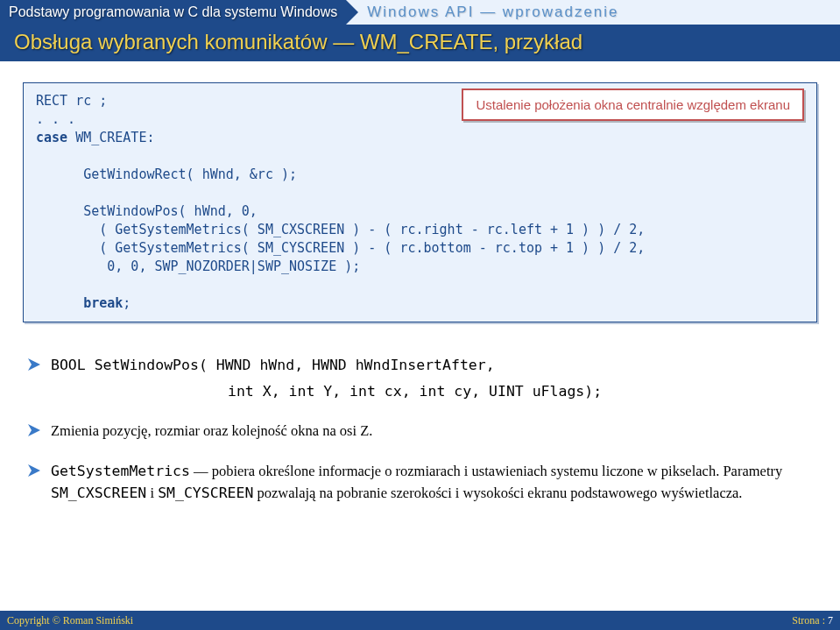 Image resolution: width=840 pixels, height=630 pixels. I want to click on code-line: GetWindowRect( hWnd, &rc );, so click(166, 174).